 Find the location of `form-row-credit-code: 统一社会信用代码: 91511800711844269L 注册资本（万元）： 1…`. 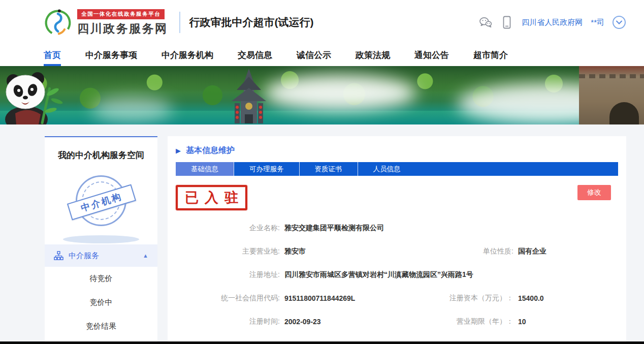

form-row-credit-code: 统一社会信用代码: 91511800711844269L 注册资本（万元）： 1… is located at coordinates (397, 298).